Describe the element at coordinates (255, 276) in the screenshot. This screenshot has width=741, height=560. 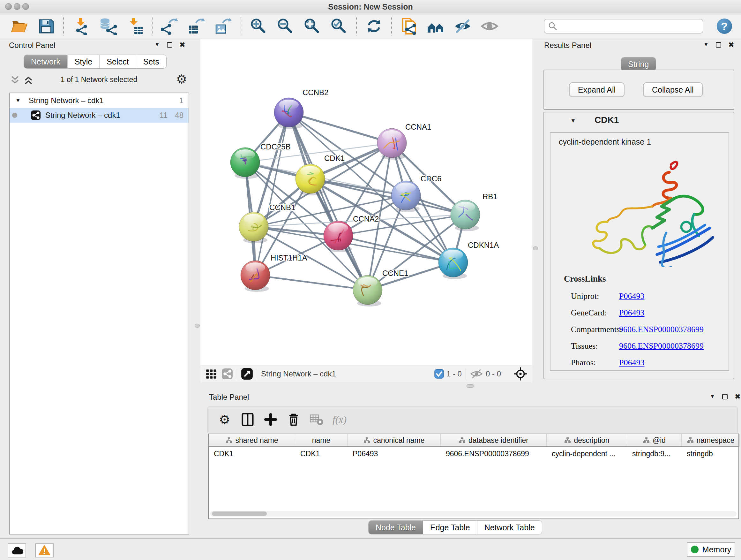
I see `network-node-HIST1H1A` at that location.